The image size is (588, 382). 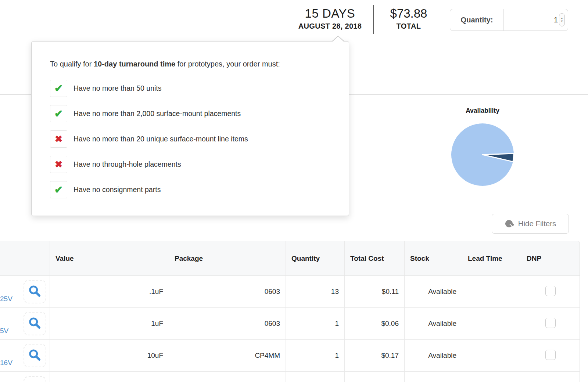 What do you see at coordinates (227, 356) in the screenshot?
I see `package-cell: CP4MM` at bounding box center [227, 356].